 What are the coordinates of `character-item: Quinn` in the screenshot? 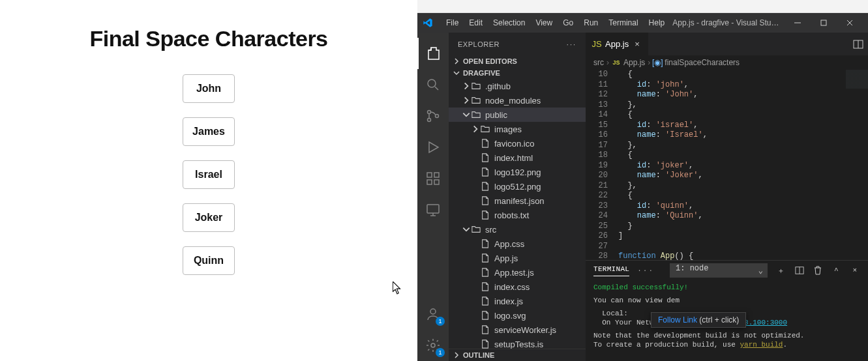 It's located at (209, 261).